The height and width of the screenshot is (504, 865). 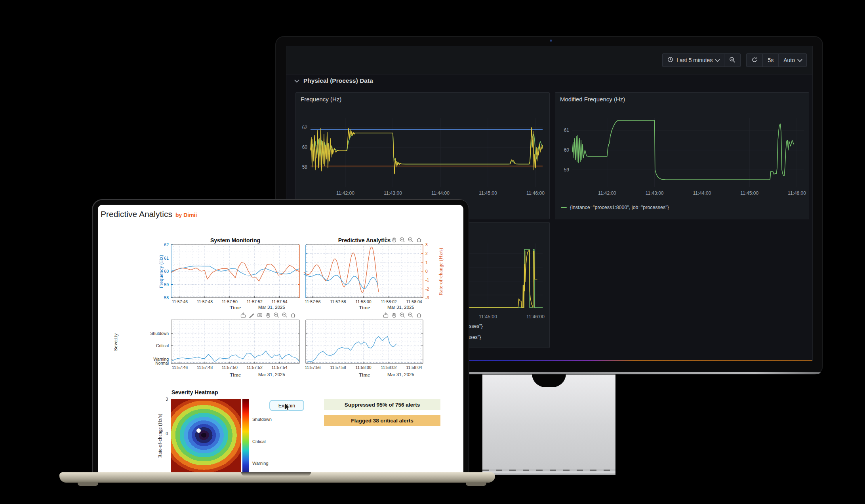 I want to click on refresh-interval-button: 5s, so click(x=771, y=60).